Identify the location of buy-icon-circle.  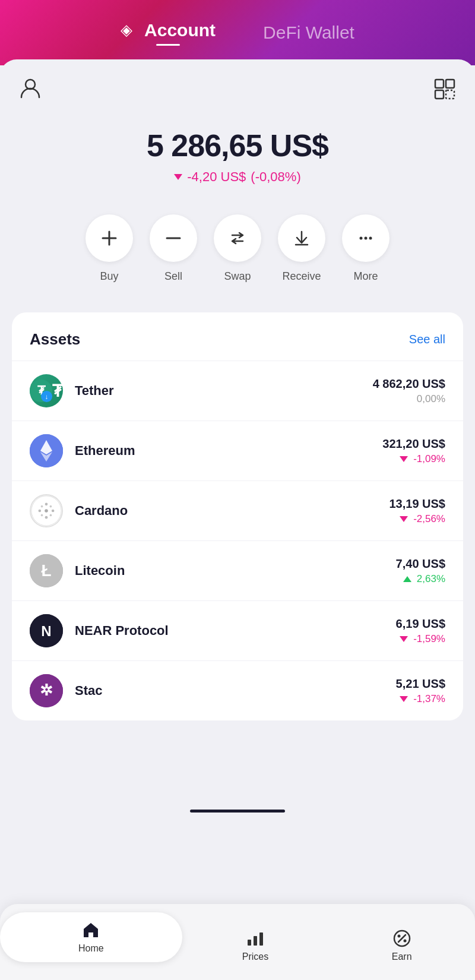
(109, 238).